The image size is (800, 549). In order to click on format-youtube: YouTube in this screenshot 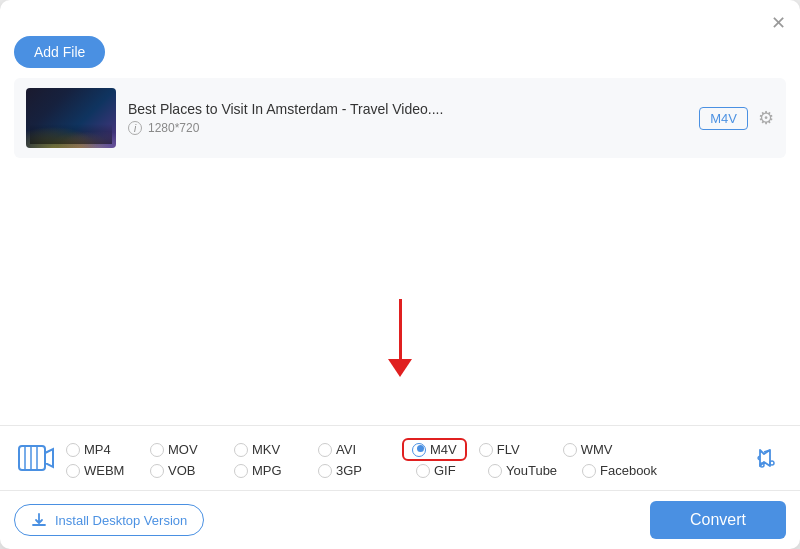, I will do `click(533, 470)`.